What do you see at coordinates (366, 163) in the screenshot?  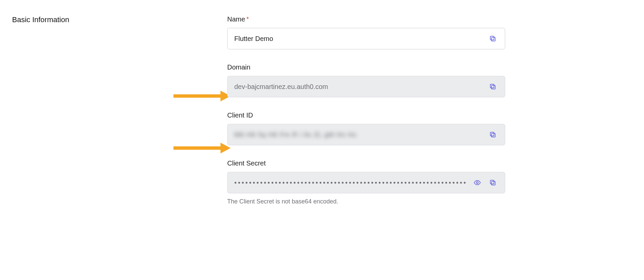 I see `client-secret-label: Client Secret` at bounding box center [366, 163].